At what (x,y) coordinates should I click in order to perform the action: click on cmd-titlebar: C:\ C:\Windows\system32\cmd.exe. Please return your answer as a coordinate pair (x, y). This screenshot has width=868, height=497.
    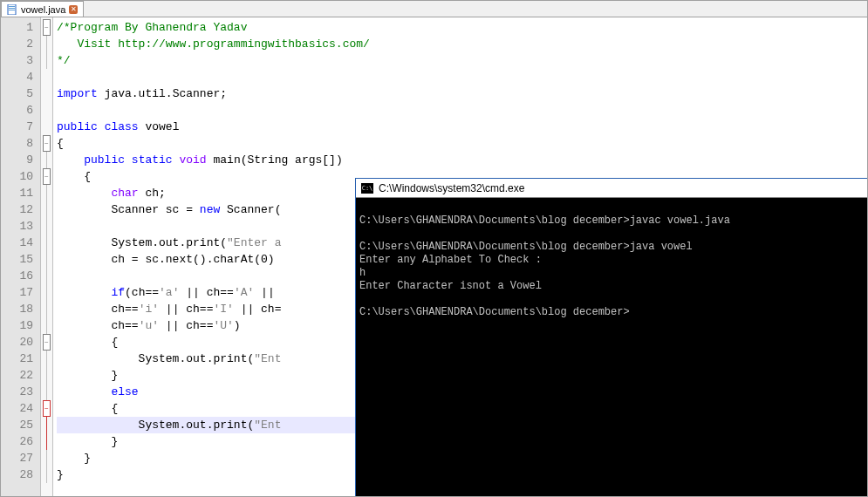
    Looking at the image, I should click on (612, 188).